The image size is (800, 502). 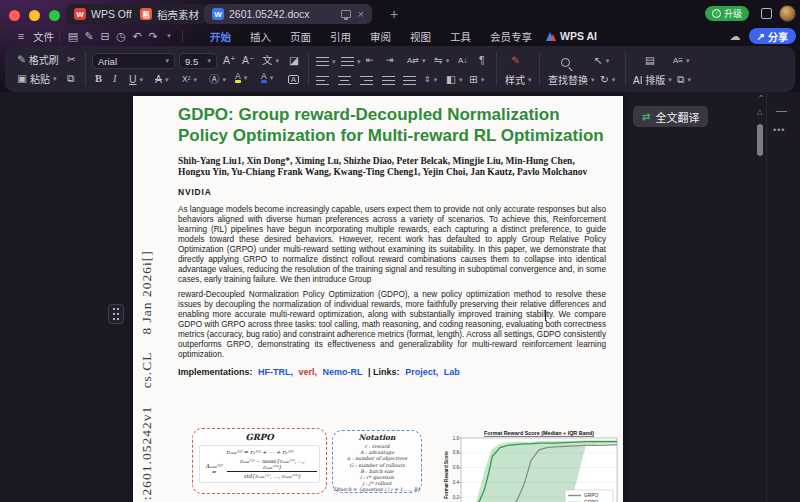 I want to click on monitor-icon, so click(x=346, y=14).